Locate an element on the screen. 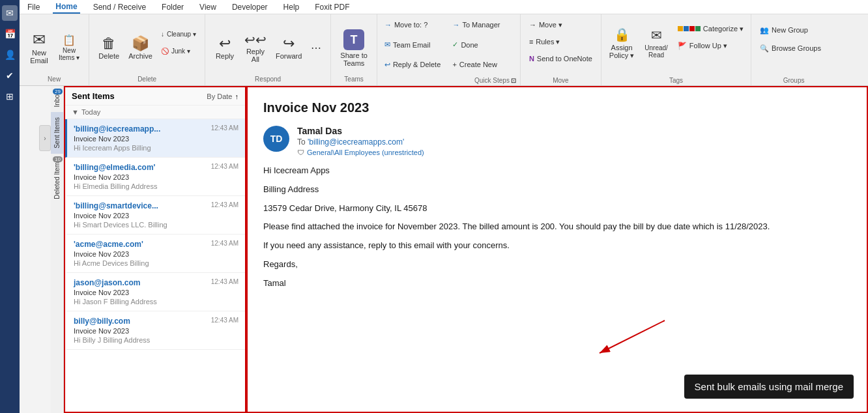 This screenshot has width=868, height=413. team-email-label: Team Email is located at coordinates (412, 45).